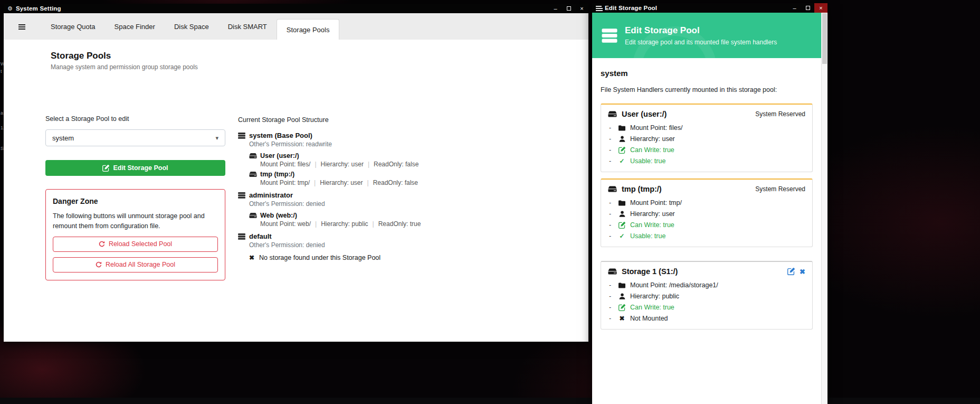 The height and width of the screenshot is (404, 980). I want to click on handler-row: - Hierarchy: public, so click(707, 296).